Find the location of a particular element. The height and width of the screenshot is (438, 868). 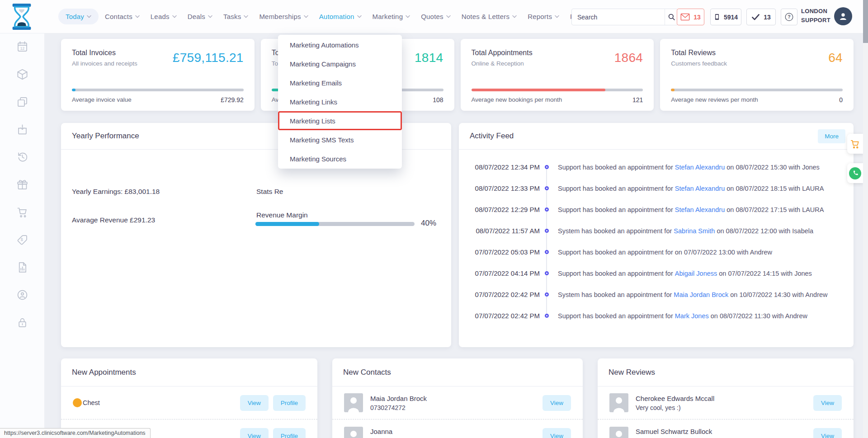

nav-item-label: Quotes is located at coordinates (432, 16).